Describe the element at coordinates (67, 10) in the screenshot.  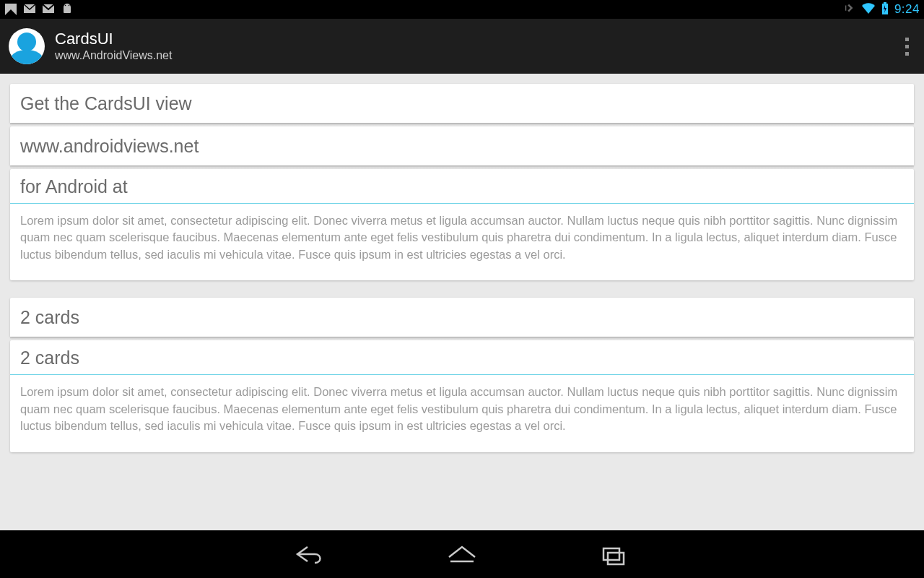
I see `android-icon` at that location.